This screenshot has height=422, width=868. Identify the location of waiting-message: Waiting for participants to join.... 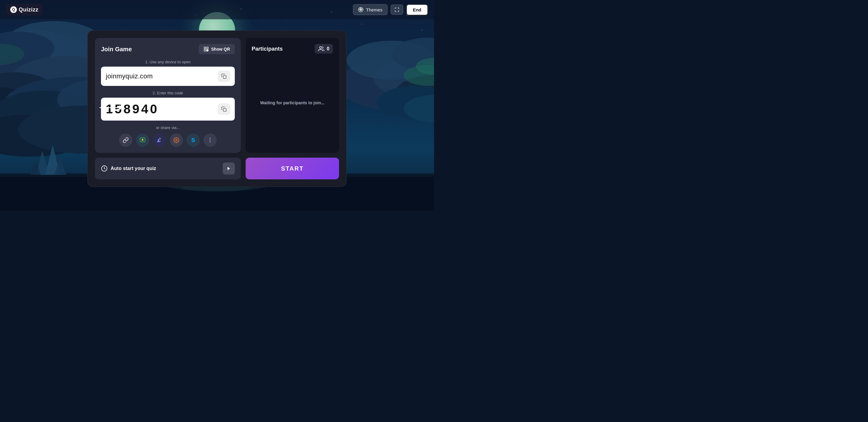
(292, 102).